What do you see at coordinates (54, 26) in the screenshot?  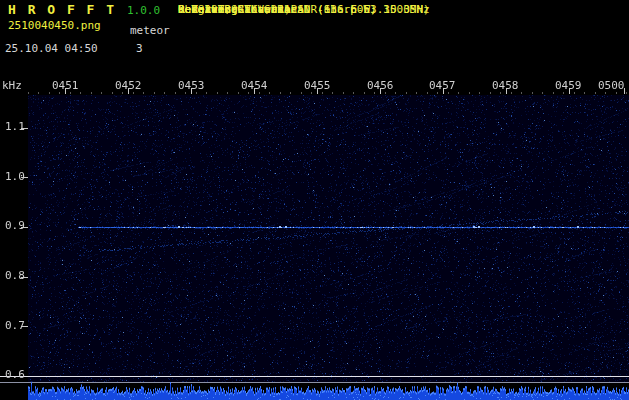 I see `output-filename: 2510040450.png` at bounding box center [54, 26].